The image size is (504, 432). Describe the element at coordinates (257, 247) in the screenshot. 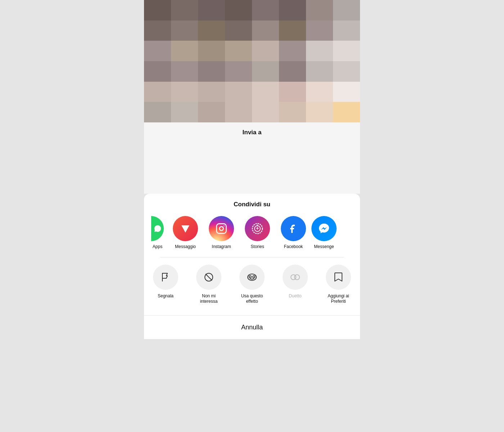

I see `stories-label: Stories` at that location.